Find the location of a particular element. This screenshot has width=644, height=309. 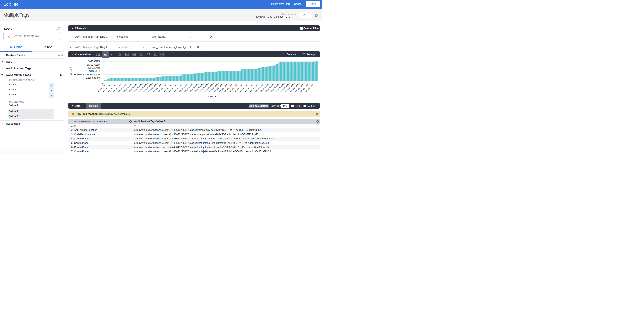

svg-text: SMS3JIZ5 is located at coordinates (94, 62).